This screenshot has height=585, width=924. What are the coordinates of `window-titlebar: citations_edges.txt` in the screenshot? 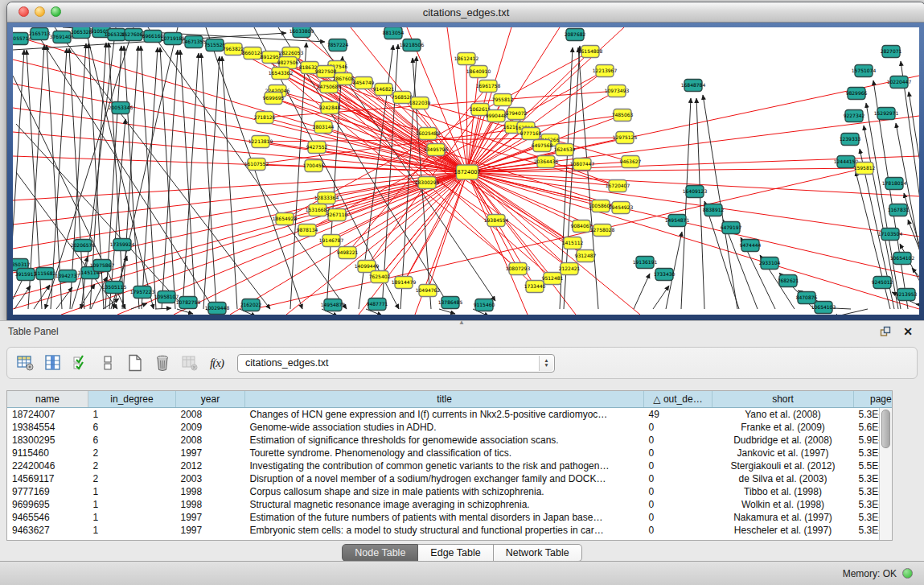 It's located at (466, 13).